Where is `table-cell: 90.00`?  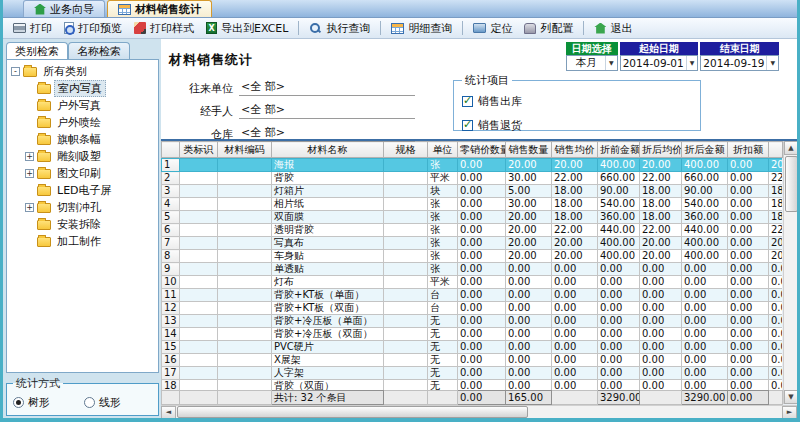
table-cell: 90.00 is located at coordinates (705, 192).